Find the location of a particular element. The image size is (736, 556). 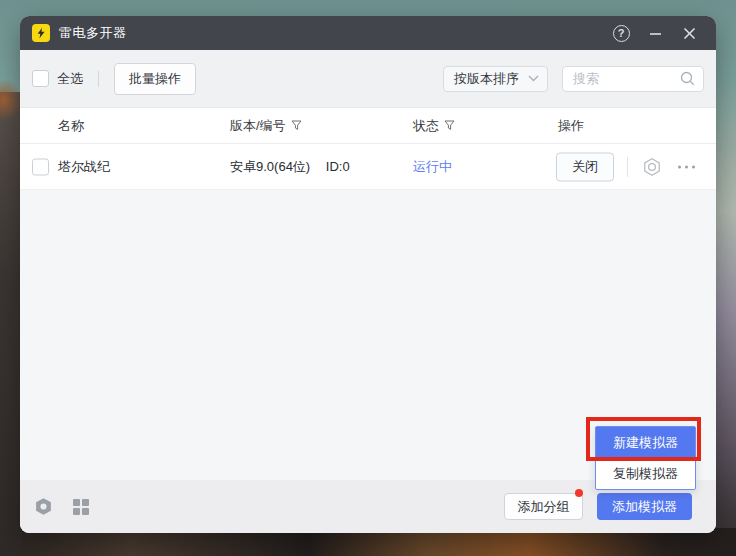

chevron-down-icon is located at coordinates (534, 78).